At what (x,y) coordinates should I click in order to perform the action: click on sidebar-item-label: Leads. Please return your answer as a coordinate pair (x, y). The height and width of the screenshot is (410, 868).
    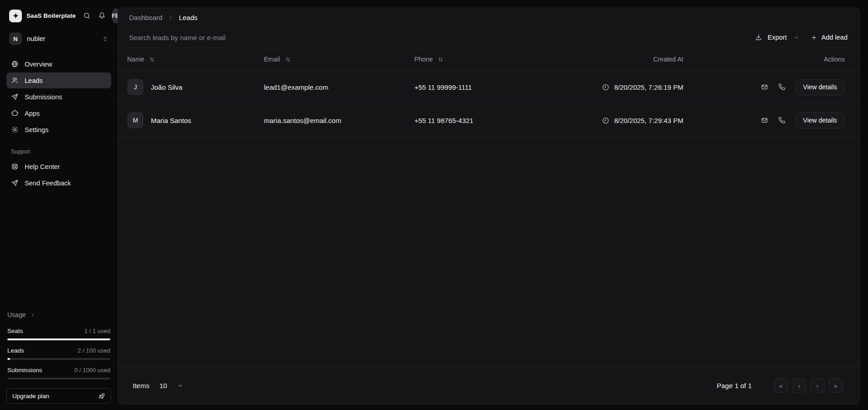
    Looking at the image, I should click on (34, 81).